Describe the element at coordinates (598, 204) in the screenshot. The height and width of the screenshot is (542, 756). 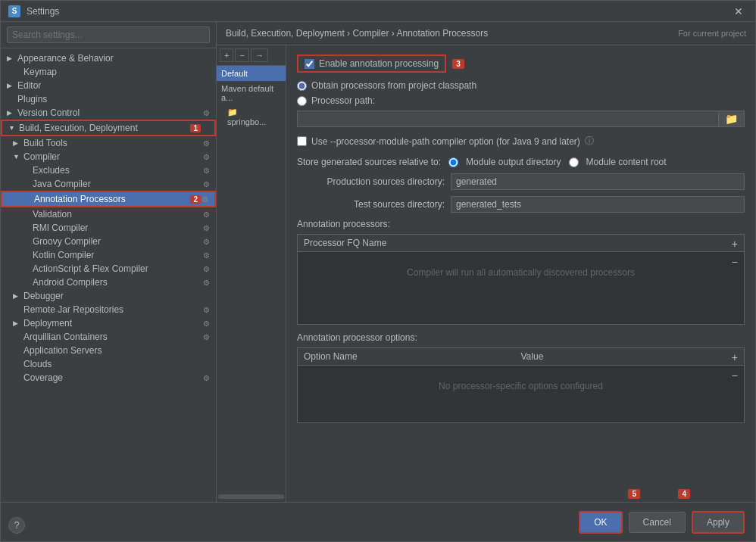
I see `test-sources-input` at that location.